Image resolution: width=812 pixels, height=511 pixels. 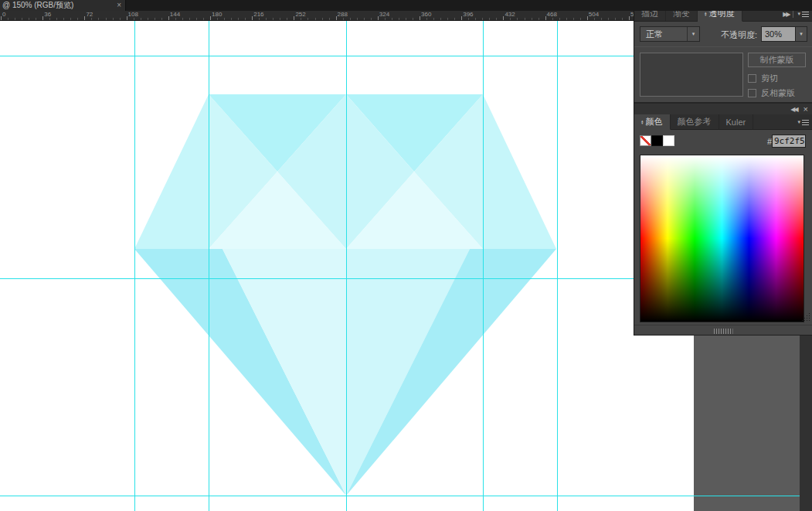 I want to click on menu-arrow-icon: ▾, so click(x=799, y=122).